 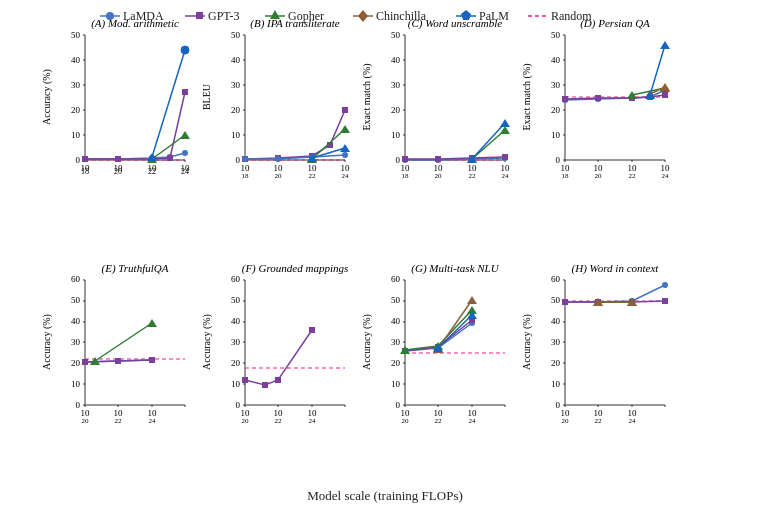 What do you see at coordinates (295, 24) in the screenshot?
I see `svg-text: (B) IPA transliterate` at bounding box center [295, 24].